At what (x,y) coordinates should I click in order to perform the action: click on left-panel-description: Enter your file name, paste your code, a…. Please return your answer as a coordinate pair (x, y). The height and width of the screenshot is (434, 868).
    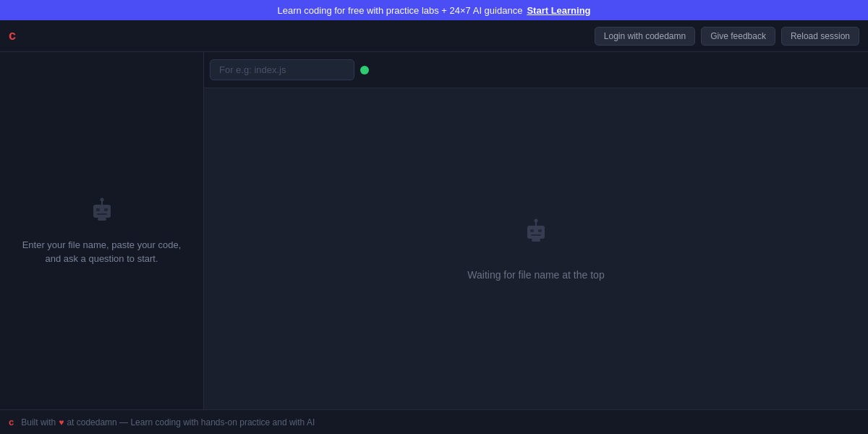
    Looking at the image, I should click on (101, 252).